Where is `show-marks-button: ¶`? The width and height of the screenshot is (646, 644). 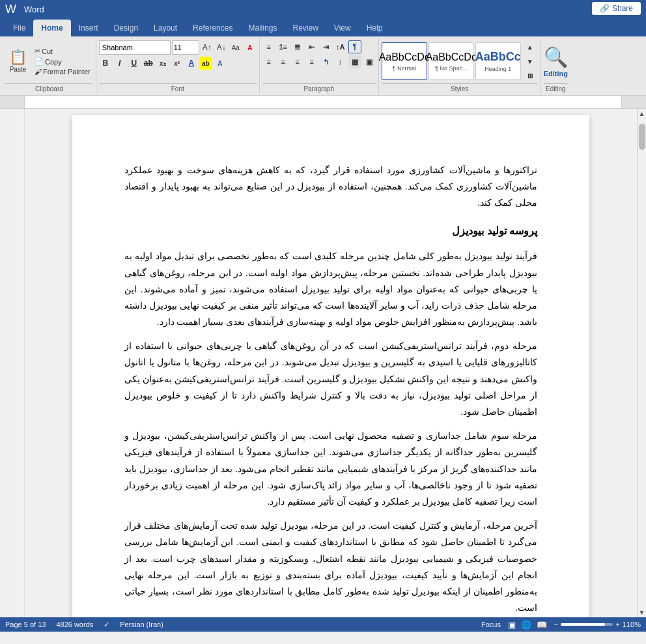
show-marks-button: ¶ is located at coordinates (355, 47).